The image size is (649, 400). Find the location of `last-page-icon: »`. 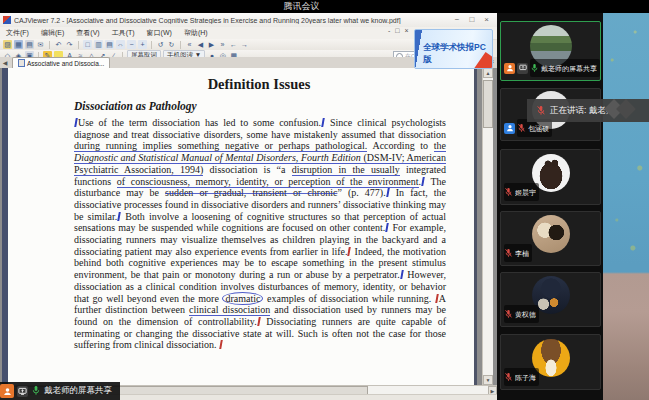

last-page-icon: » is located at coordinates (222, 44).